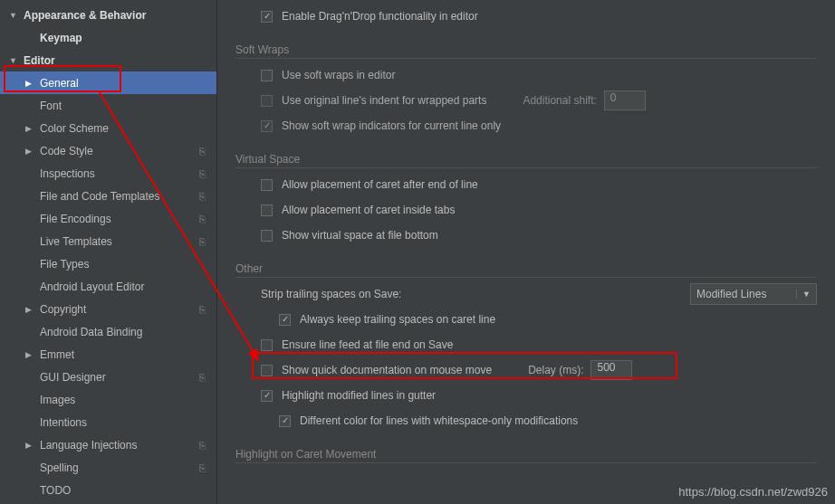  I want to click on checkbox-dragndrop, so click(266, 16).